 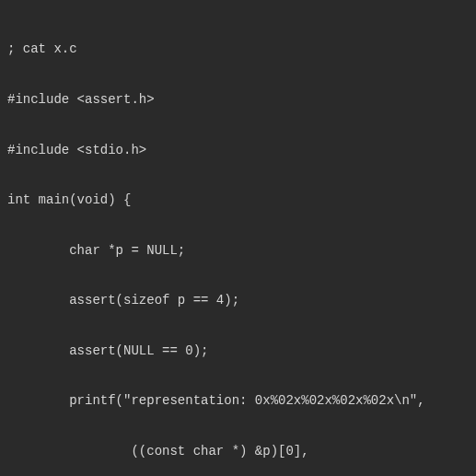 What do you see at coordinates (238, 451) in the screenshot?
I see `terminal-line: ((const char *) &p)[0],` at bounding box center [238, 451].